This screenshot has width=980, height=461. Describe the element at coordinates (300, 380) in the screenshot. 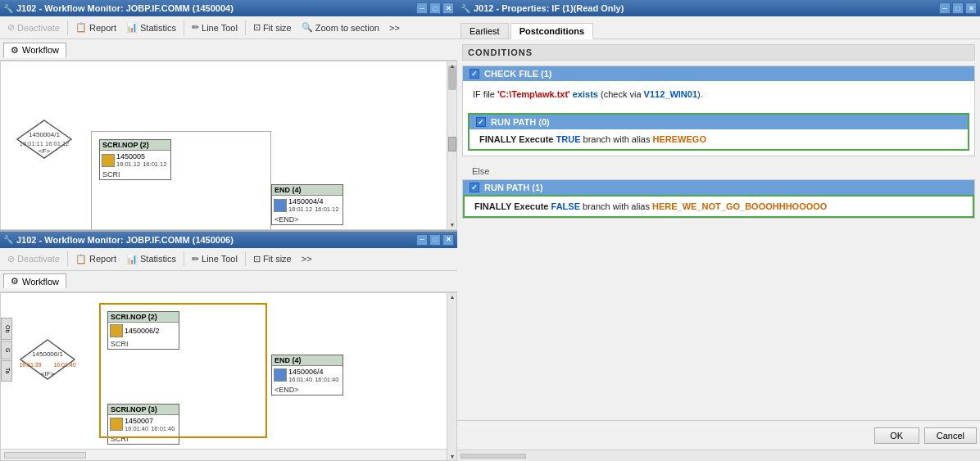

I see `w2-end-t1: 16:01:40` at that location.